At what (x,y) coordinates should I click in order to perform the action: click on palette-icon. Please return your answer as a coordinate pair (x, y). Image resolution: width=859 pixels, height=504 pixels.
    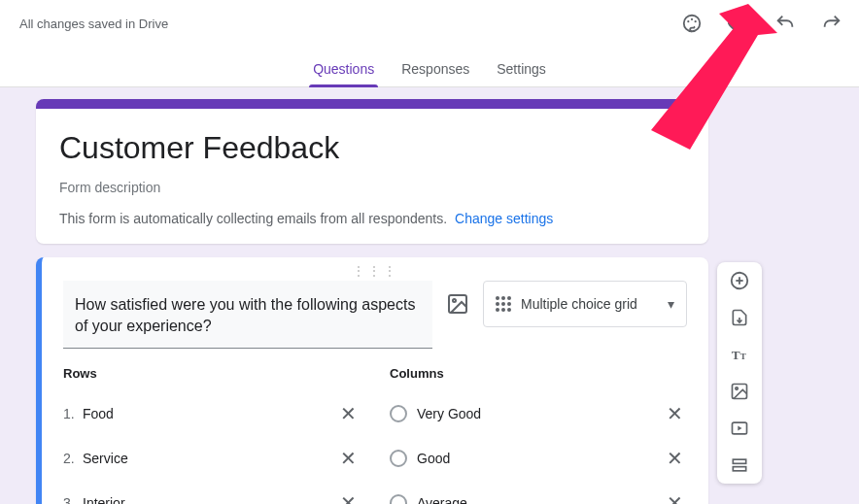
    Looking at the image, I should click on (692, 23).